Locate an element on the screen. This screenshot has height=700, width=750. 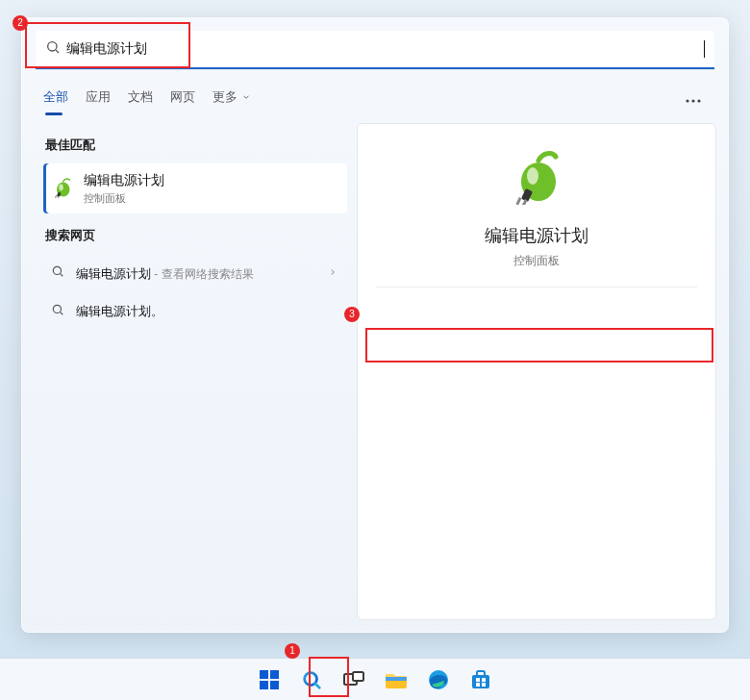
web-result-1-text: 编辑电源计划 - 查看网络搜索结果 is located at coordinates (165, 273).